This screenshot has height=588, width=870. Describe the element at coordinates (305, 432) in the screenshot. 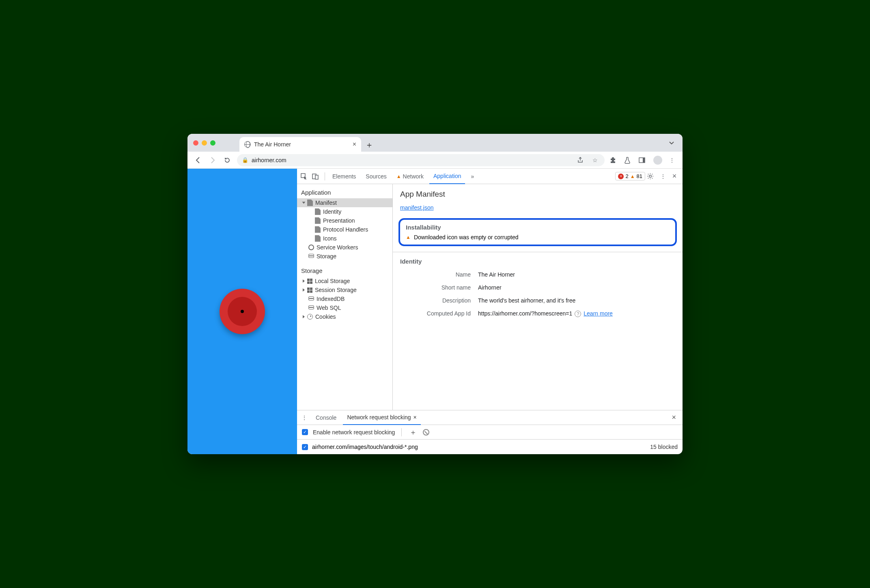

I see `enable-blocking-checkbox: ✓` at that location.